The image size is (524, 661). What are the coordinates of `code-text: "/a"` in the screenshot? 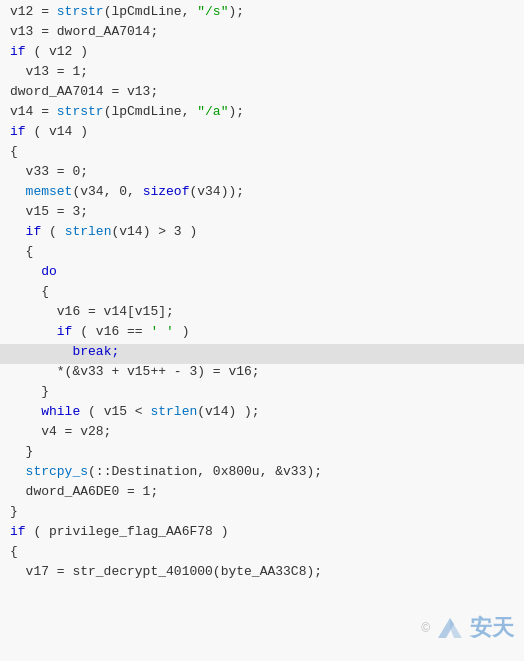 It's located at (212, 112).